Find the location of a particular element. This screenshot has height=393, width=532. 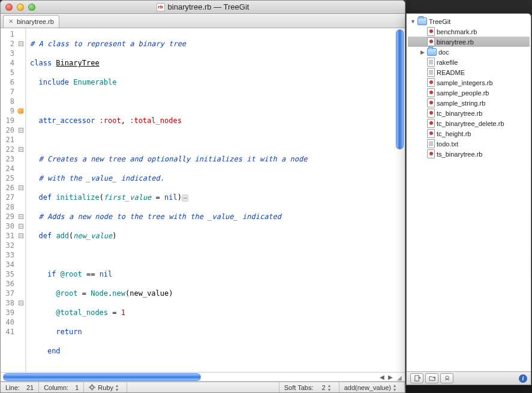

status-column: Column: 1 is located at coordinates (61, 388).